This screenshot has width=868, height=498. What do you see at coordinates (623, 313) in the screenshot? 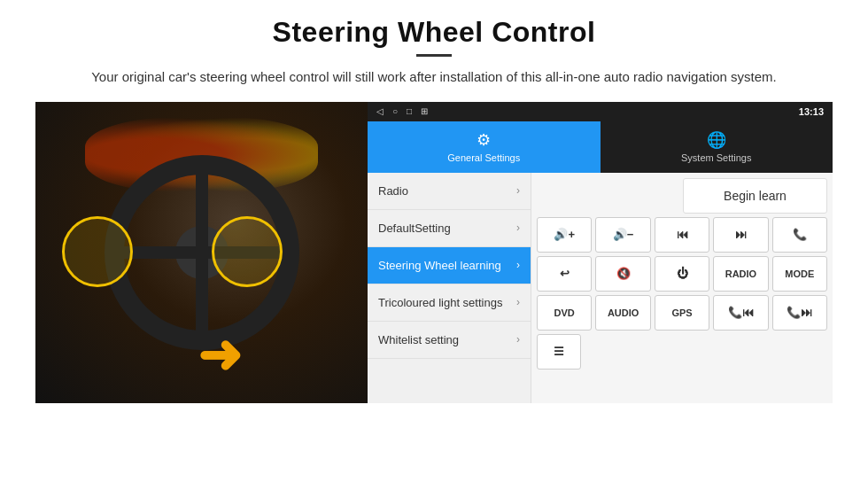
I see `audio-button: AUDIO` at bounding box center [623, 313].